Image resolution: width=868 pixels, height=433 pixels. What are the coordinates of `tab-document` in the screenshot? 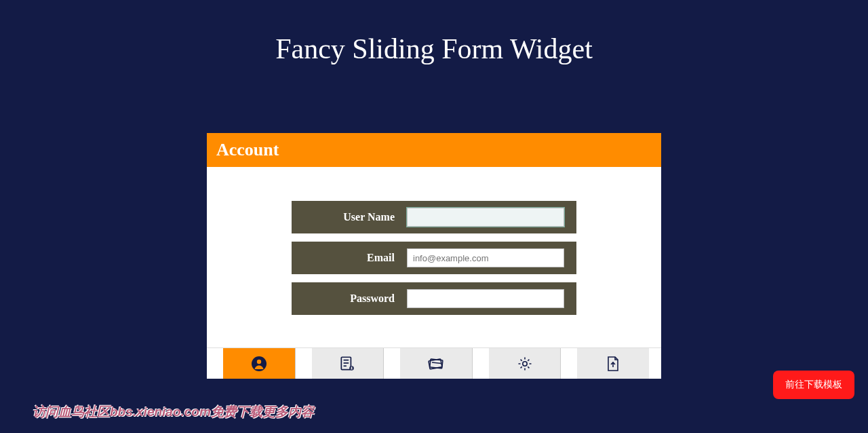 It's located at (349, 364).